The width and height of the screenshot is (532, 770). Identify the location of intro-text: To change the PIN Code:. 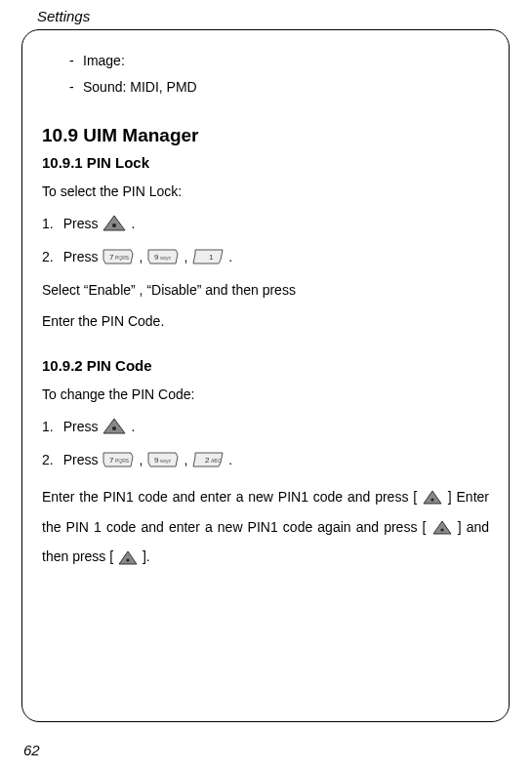
(266, 394).